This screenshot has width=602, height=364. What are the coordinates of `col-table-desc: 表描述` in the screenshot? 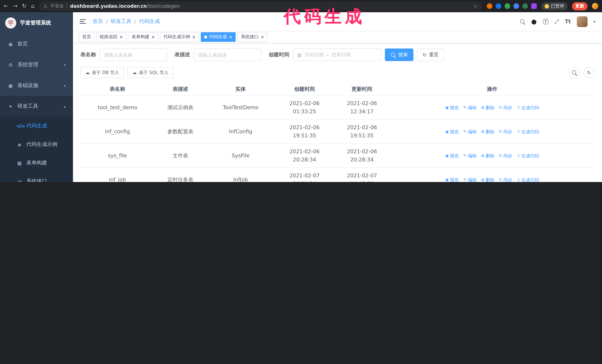 It's located at (180, 89).